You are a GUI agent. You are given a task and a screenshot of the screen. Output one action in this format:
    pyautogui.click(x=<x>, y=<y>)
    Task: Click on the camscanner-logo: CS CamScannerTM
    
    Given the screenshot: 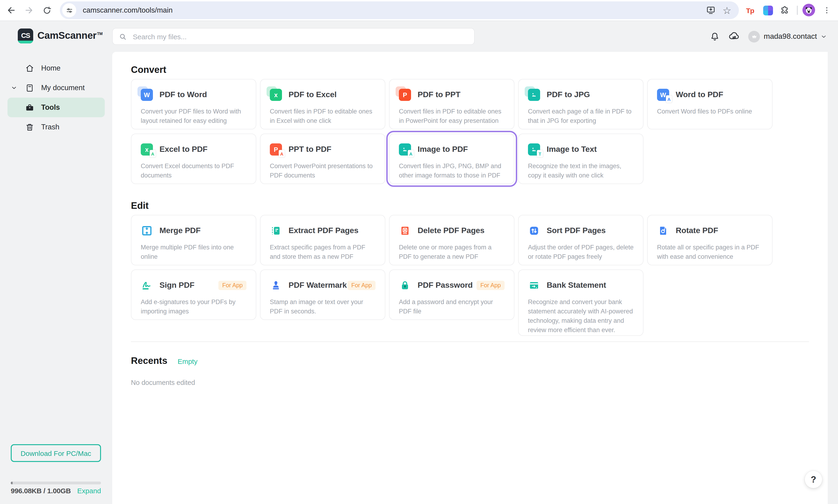 What is the action you would take?
    pyautogui.click(x=60, y=36)
    